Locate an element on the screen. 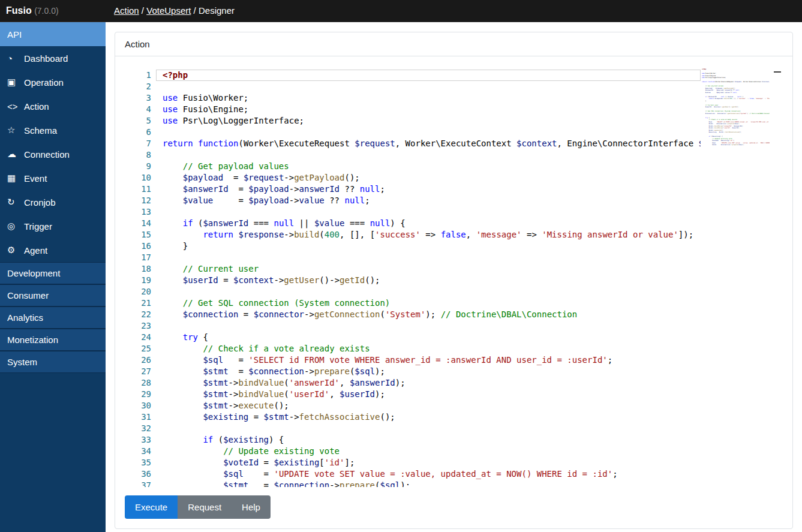 The width and height of the screenshot is (802, 532). sidebar-item-schema: ☆Schema is located at coordinates (53, 130).